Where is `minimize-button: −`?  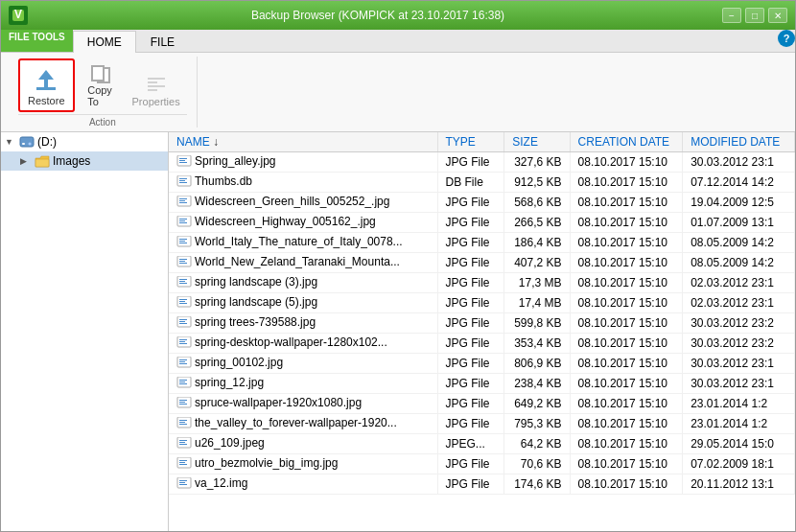
minimize-button: − is located at coordinates (732, 15).